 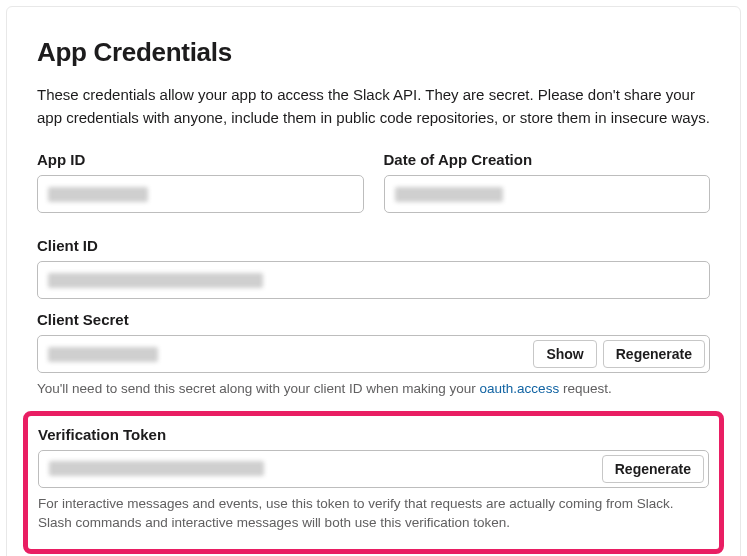 What do you see at coordinates (374, 389) in the screenshot?
I see `help-client-secret: You'll need to send this secret along wi…` at bounding box center [374, 389].